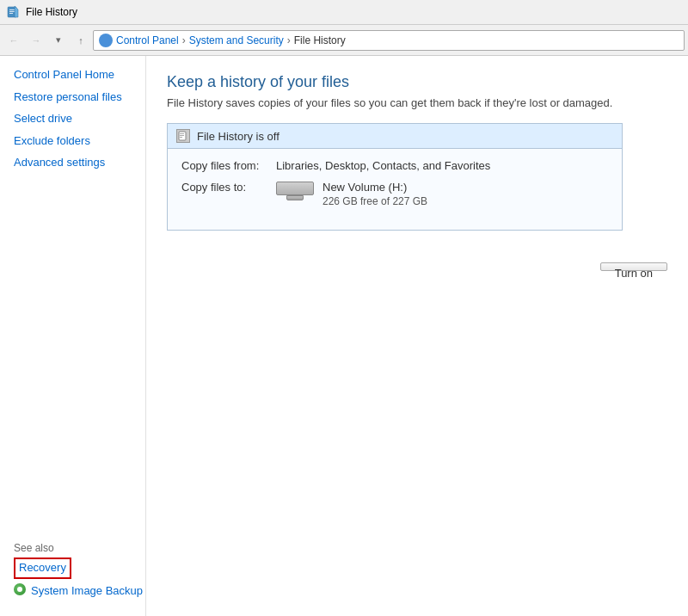  What do you see at coordinates (395, 177) in the screenshot?
I see `file-history-status-box: File History is off Copy files from: Lib…` at bounding box center [395, 177].